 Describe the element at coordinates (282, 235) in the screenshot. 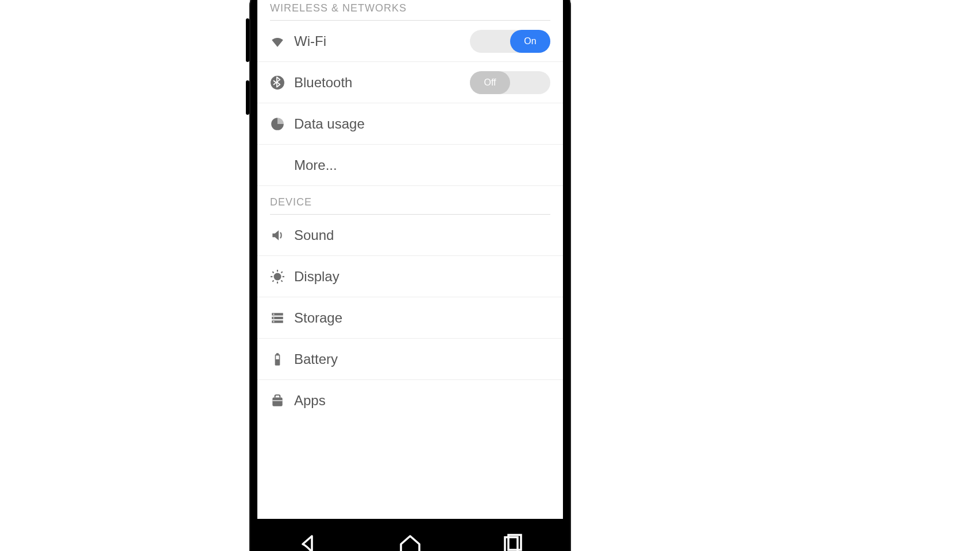

I see `sound-icon` at that location.